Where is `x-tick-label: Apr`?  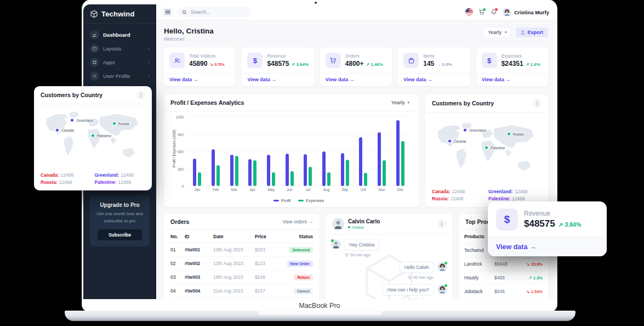 x-tick-label: Apr is located at coordinates (253, 190).